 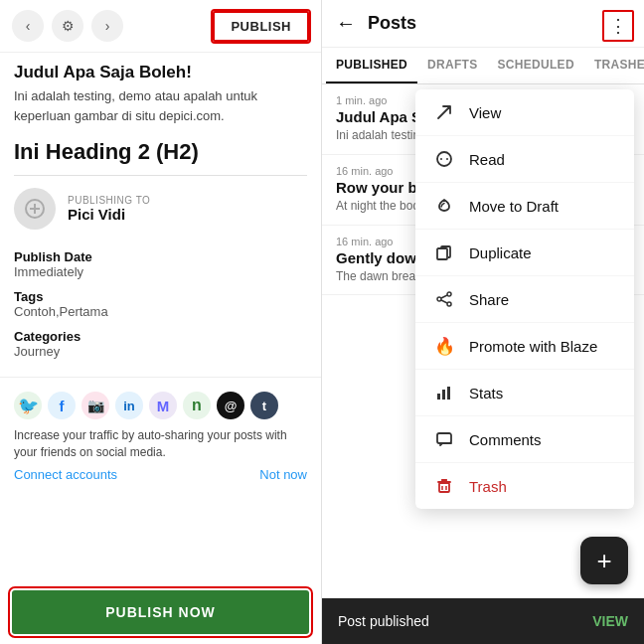 What do you see at coordinates (161, 433) in the screenshot?
I see `social-section: 🐦 f 📷 in M n @` at bounding box center [161, 433].